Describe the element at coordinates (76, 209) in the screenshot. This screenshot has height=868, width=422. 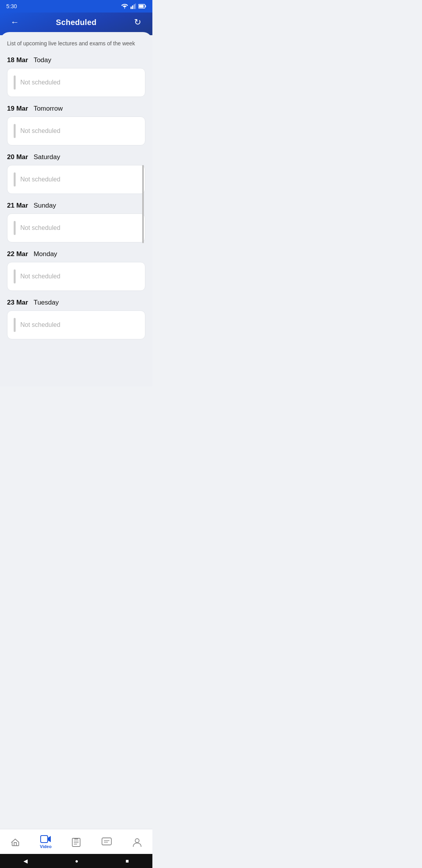
I see `content-card: List of upcoming live lectures and exams…` at that location.